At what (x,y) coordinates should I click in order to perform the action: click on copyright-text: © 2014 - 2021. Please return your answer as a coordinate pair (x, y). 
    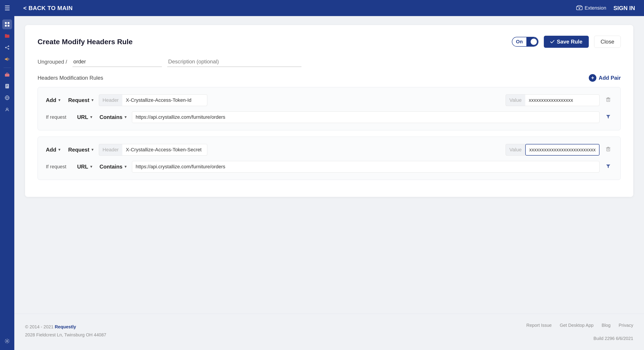
    Looking at the image, I should click on (39, 327).